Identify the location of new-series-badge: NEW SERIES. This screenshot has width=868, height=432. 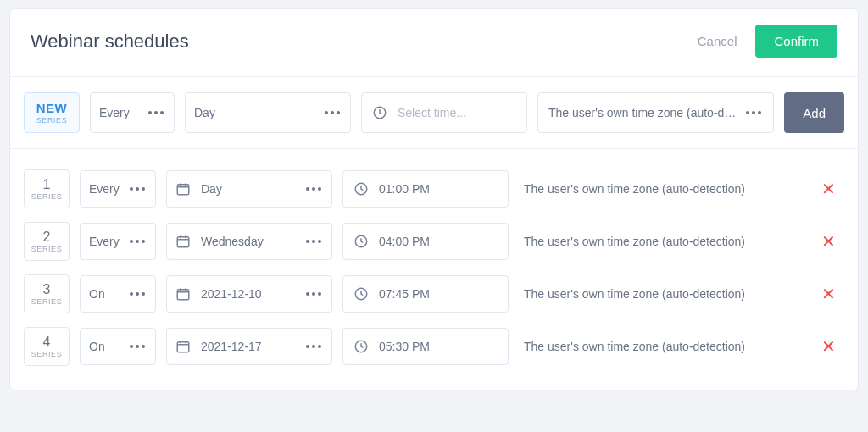
(52, 113).